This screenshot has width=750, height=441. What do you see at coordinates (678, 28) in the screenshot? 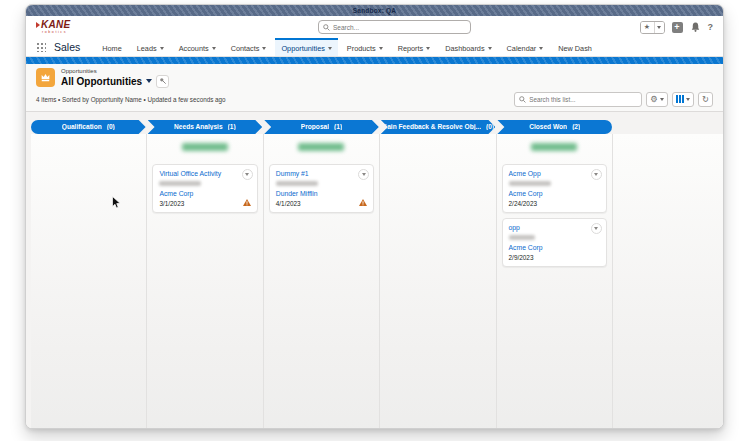
I see `global-add-icon: +` at bounding box center [678, 28].